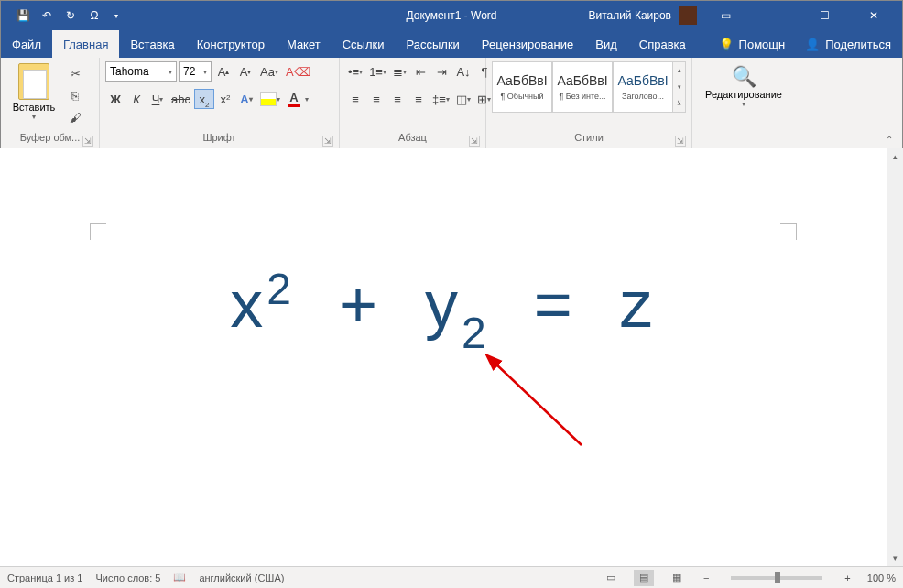  What do you see at coordinates (49, 140) in the screenshot?
I see `clipboard-group-label: Буфер обм... ⇲` at bounding box center [49, 140].